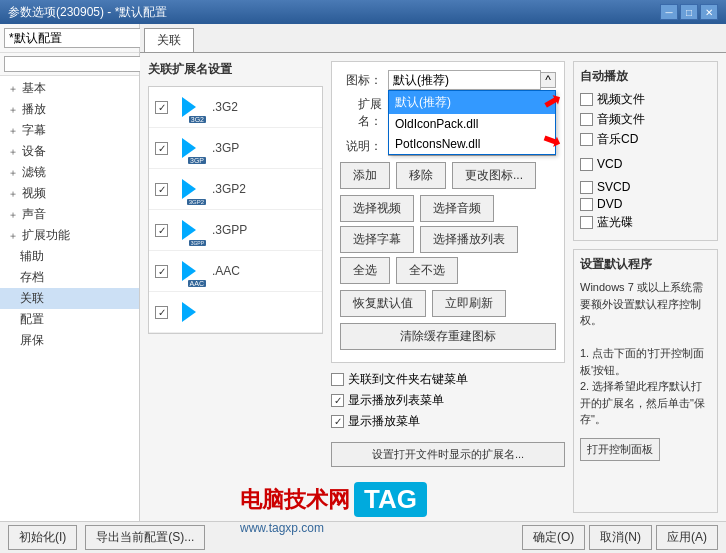  I want to click on sidebar-item-playback: ＋ 播放, so click(70, 110).